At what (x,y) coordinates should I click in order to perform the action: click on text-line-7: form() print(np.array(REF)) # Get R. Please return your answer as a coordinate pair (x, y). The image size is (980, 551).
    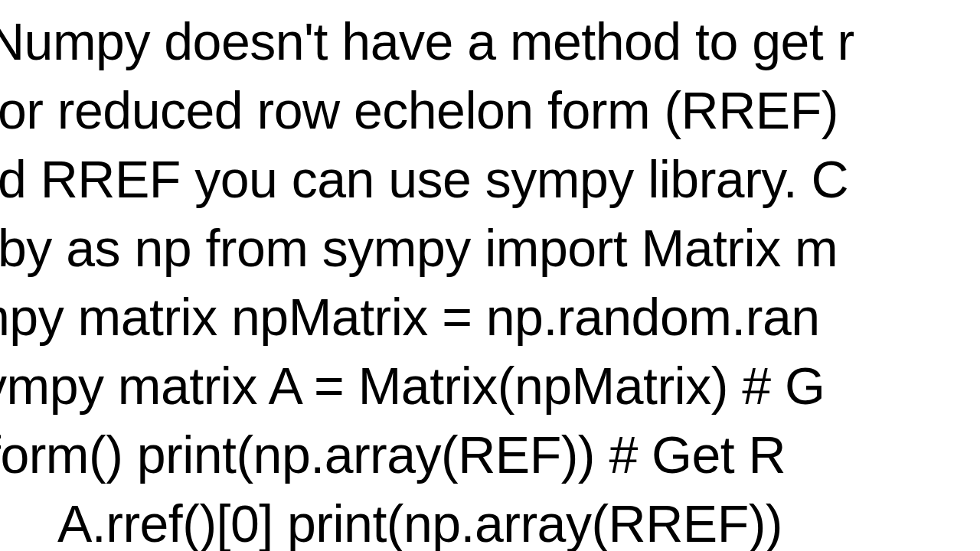
    Looking at the image, I should click on (393, 455).